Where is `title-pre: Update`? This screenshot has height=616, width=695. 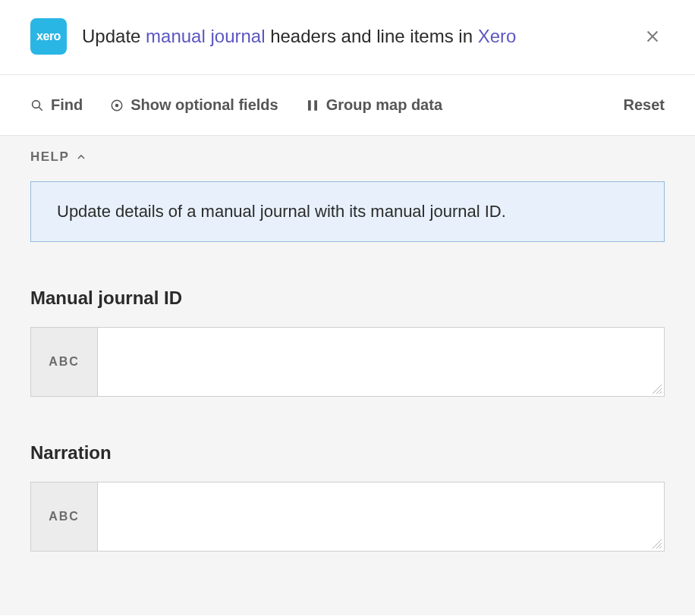
title-pre: Update is located at coordinates (114, 36).